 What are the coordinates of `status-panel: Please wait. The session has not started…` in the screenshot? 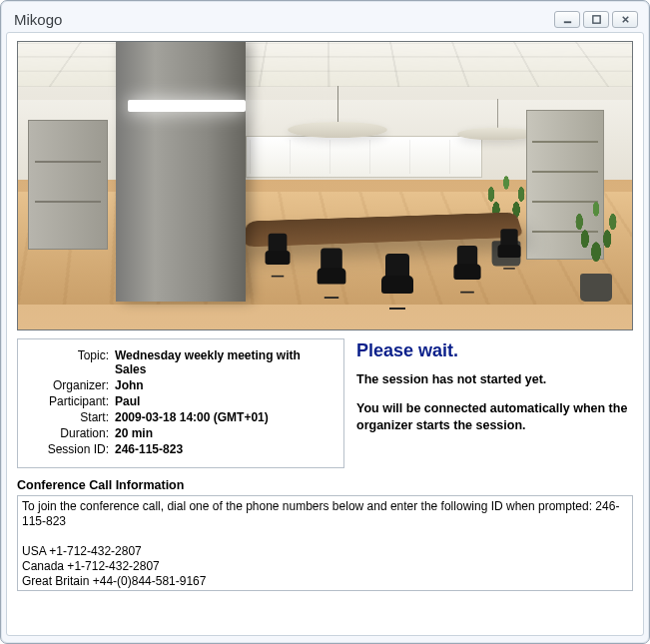 It's located at (495, 403).